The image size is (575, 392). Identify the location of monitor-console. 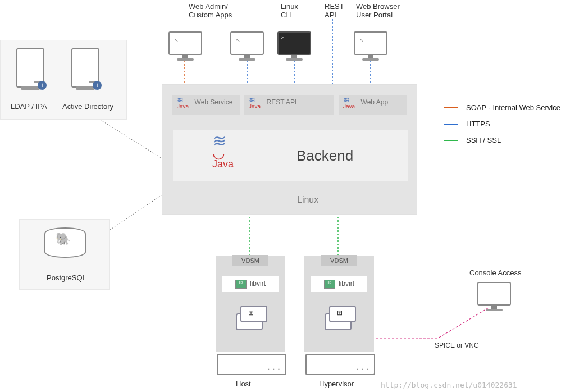
(494, 296).